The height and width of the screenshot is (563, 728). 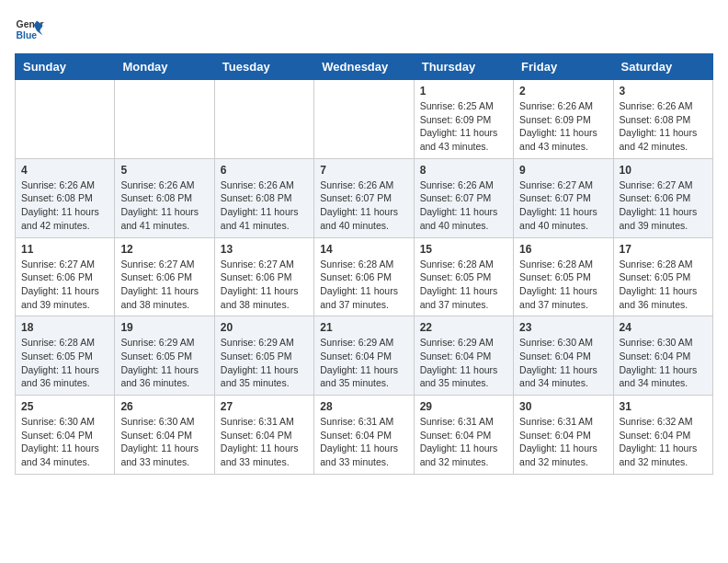 What do you see at coordinates (463, 67) in the screenshot?
I see `day-header-thursday: Thursday` at bounding box center [463, 67].